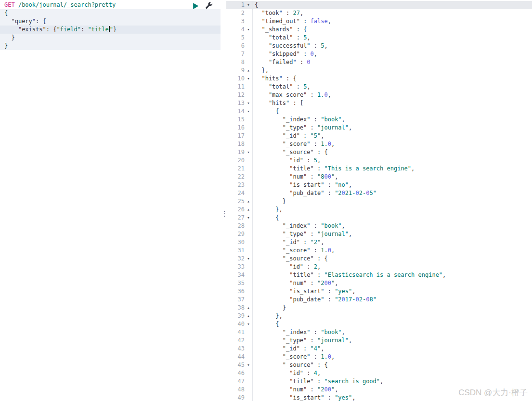 The height and width of the screenshot is (401, 532). Describe the element at coordinates (379, 30) in the screenshot. I see `response-line: 4▾"_shards" : {` at that location.